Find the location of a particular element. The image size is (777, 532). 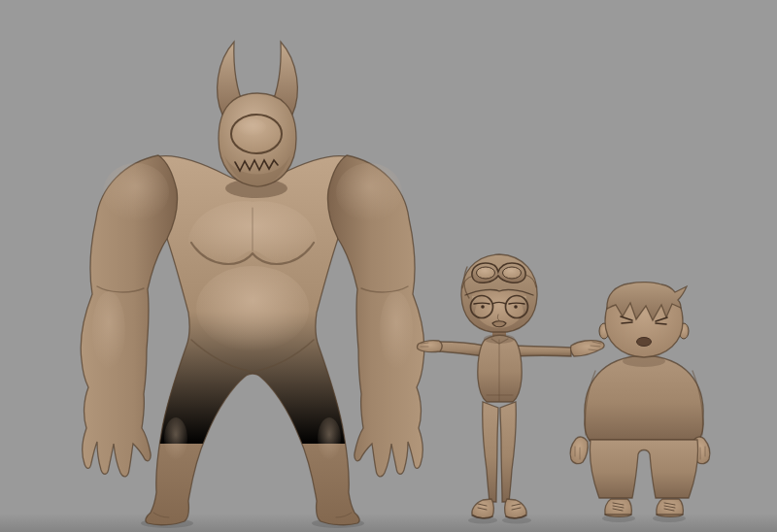

pilot-goggle-lens-right is located at coordinates (513, 273).